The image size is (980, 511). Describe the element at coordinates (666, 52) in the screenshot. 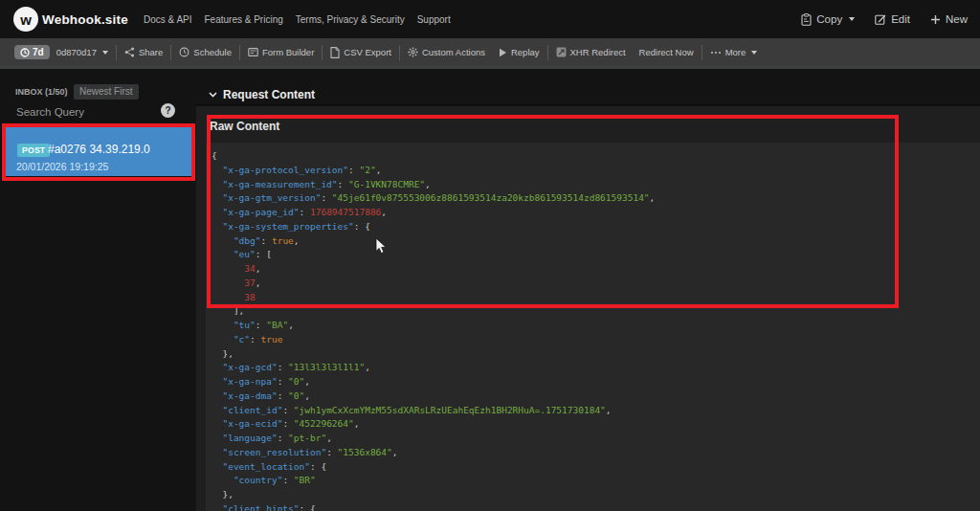

I see `toolbar-redirect-now-label: Redirect Now` at that location.